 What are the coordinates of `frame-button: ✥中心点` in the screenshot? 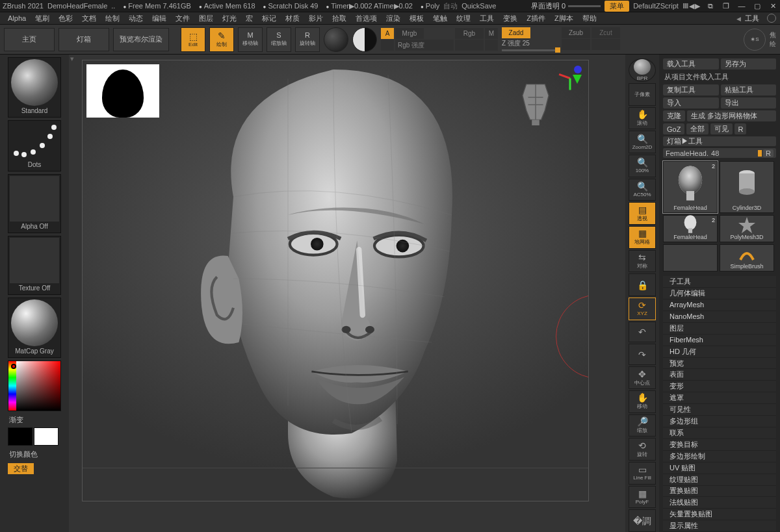 It's located at (642, 378).